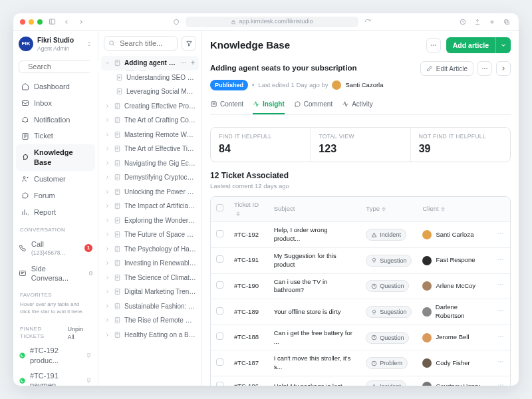 Image resolution: width=532 pixels, height=399 pixels. What do you see at coordinates (227, 105) in the screenshot?
I see `tab-content: Content` at bounding box center [227, 105].